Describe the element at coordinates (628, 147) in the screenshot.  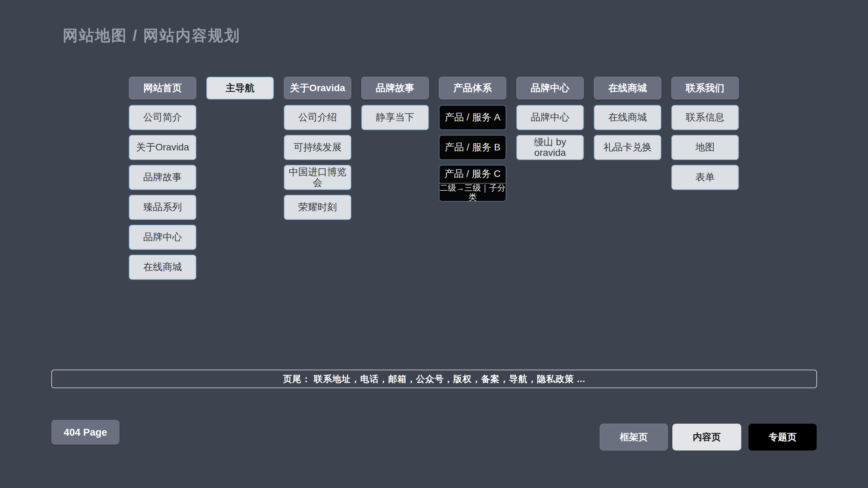
I see `sitemap-node: 礼品卡兑换` at that location.